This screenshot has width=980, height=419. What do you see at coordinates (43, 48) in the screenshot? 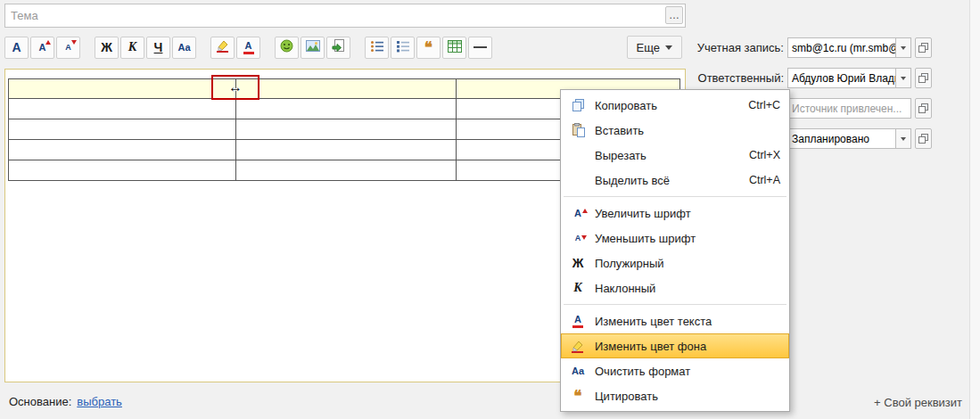
I see `font-increase-button: А` at bounding box center [43, 48].